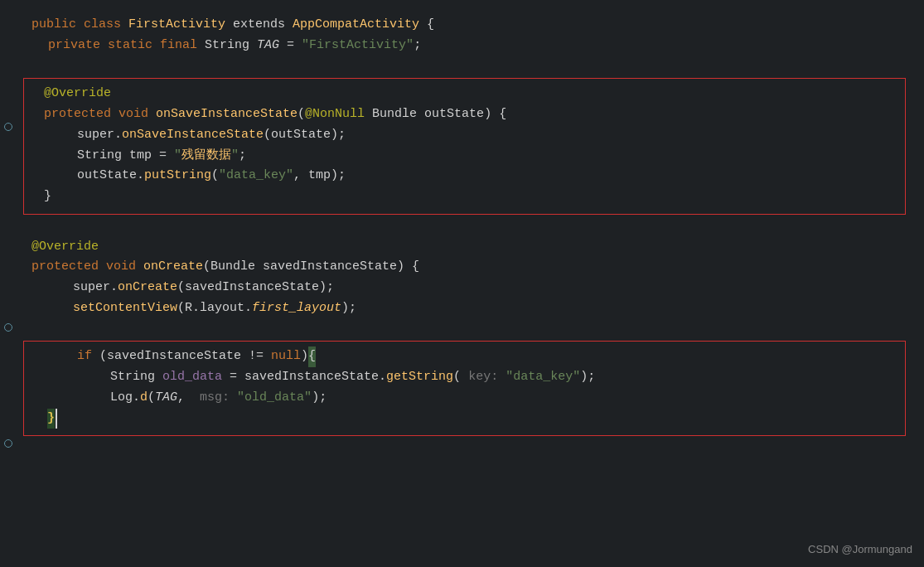  What do you see at coordinates (469, 66) in the screenshot?
I see `code-line-empty1` at bounding box center [469, 66].